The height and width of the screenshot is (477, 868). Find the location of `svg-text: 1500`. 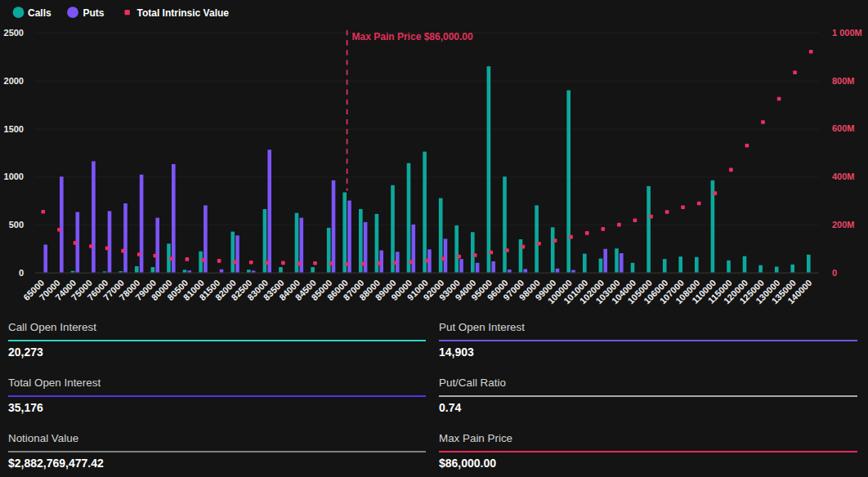

svg-text: 1500 is located at coordinates (14, 129).